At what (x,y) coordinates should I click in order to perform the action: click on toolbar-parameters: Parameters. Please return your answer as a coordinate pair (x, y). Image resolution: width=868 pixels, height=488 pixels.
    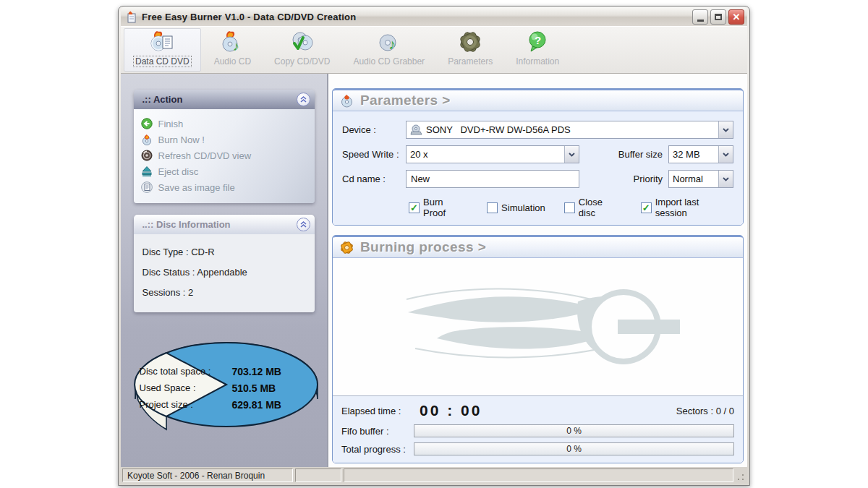
    Looking at the image, I should click on (470, 50).